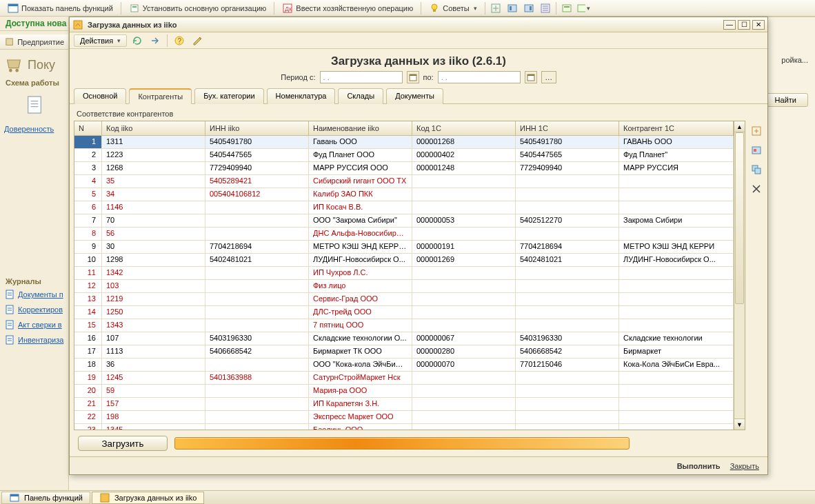  What do you see at coordinates (34, 294) in the screenshot?
I see `journal-link: Документы п` at bounding box center [34, 294].